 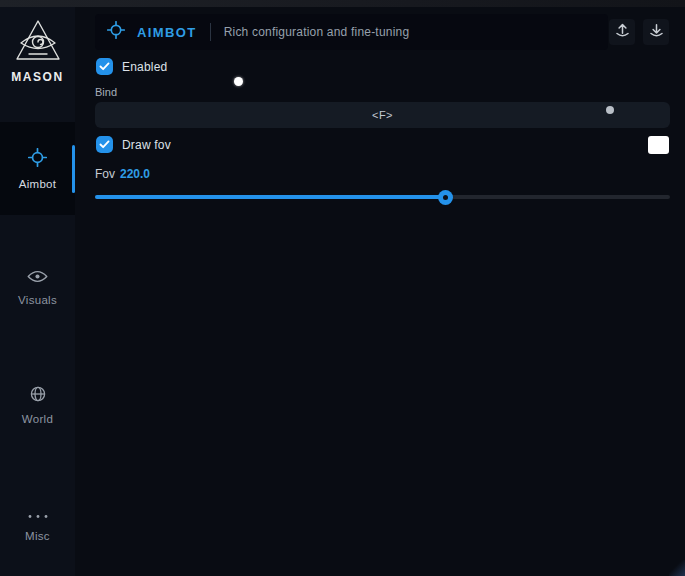 I want to click on sidebar-item-label: World, so click(x=38, y=419).